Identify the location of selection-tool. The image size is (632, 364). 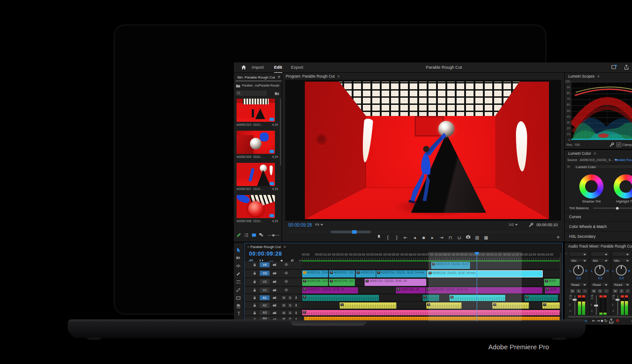
(239, 250).